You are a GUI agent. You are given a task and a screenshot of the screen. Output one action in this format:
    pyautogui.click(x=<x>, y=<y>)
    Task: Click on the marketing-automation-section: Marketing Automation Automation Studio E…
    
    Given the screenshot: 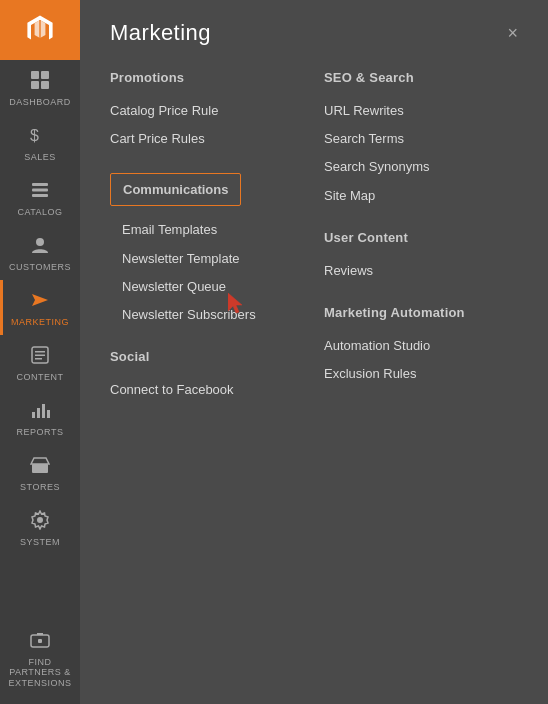 What is the action you would take?
    pyautogui.click(x=421, y=346)
    